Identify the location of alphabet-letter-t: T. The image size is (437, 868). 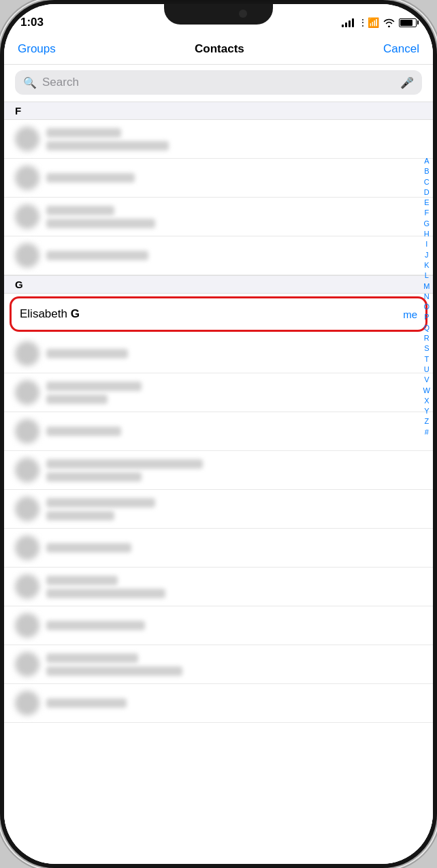
(426, 359).